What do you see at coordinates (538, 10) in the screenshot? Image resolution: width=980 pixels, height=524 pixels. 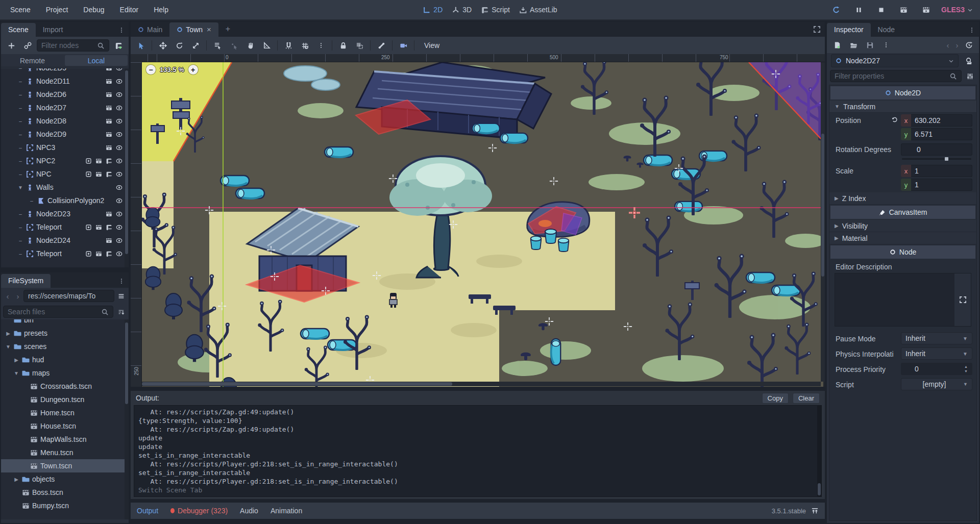 I see `workspace-assetlib: AssetLib` at bounding box center [538, 10].